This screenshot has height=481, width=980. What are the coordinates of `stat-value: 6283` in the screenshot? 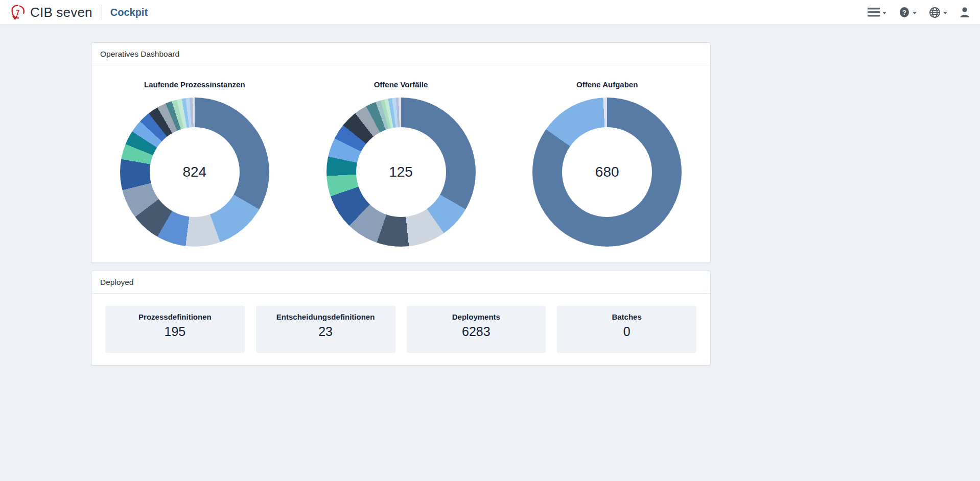 It's located at (476, 332).